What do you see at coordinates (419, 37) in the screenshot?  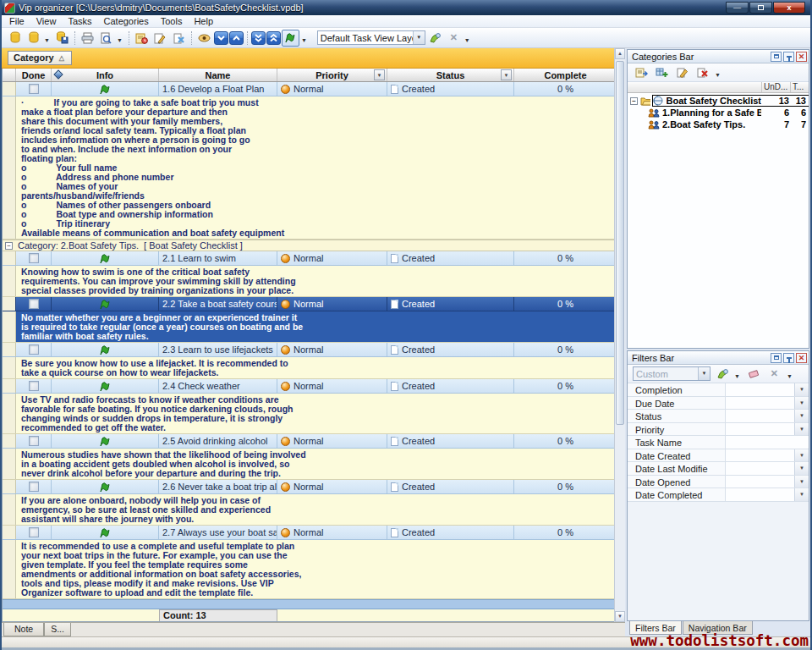 I see `layout-combo-arrow: ▼` at bounding box center [419, 37].